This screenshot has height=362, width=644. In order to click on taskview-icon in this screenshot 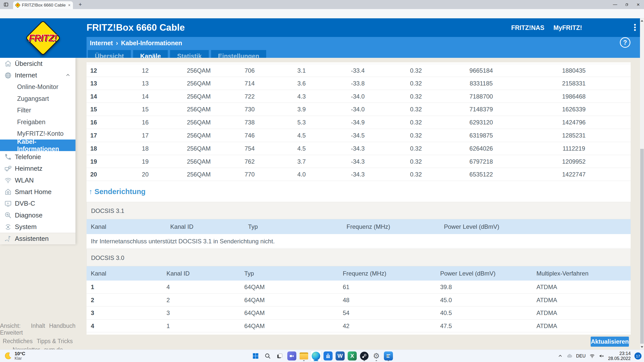, I will do `click(280, 356)`.